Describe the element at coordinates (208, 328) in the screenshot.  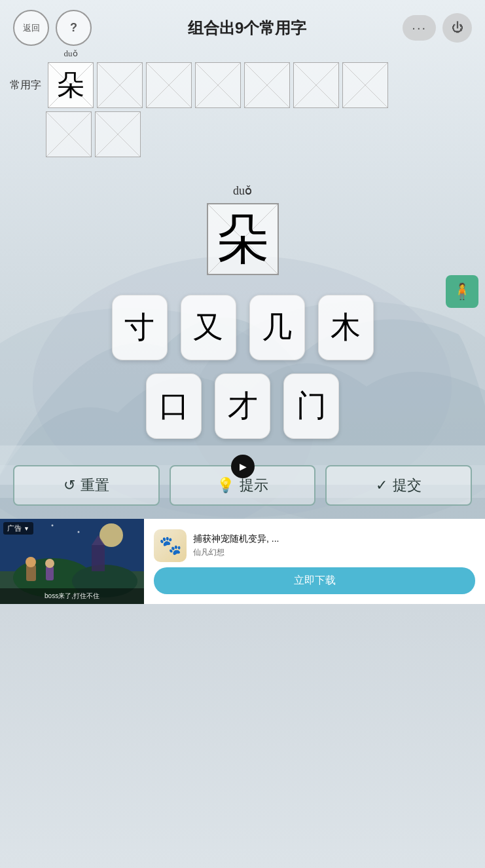
I see `component-tile-2: 又` at that location.